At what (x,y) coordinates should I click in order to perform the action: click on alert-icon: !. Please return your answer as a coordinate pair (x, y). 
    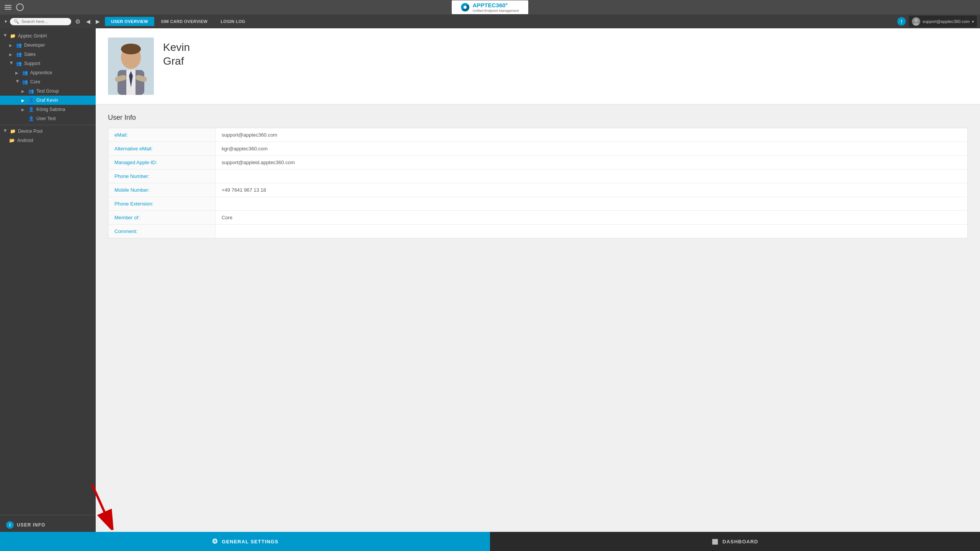
    Looking at the image, I should click on (902, 21).